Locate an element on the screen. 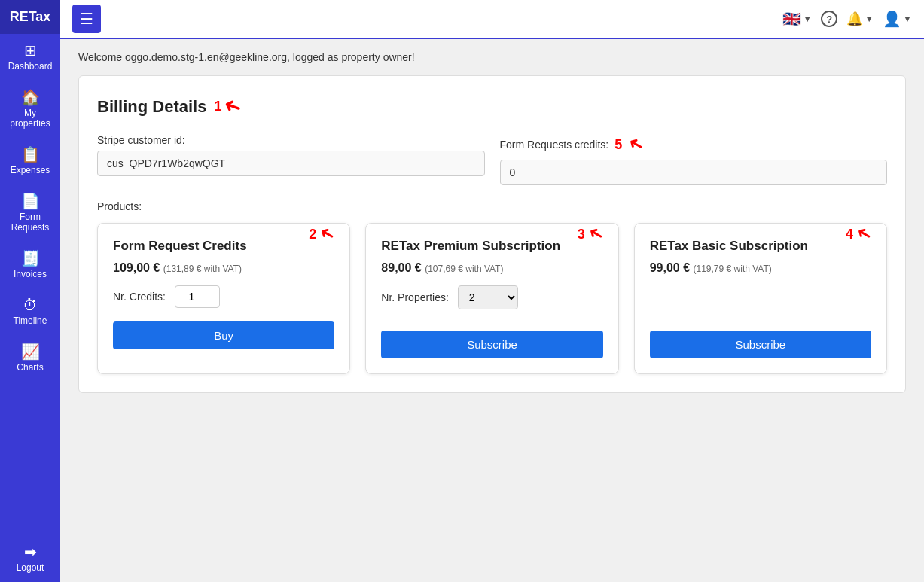  credits-field-group: Form Requests credits: 5 ➜ is located at coordinates (694, 160).